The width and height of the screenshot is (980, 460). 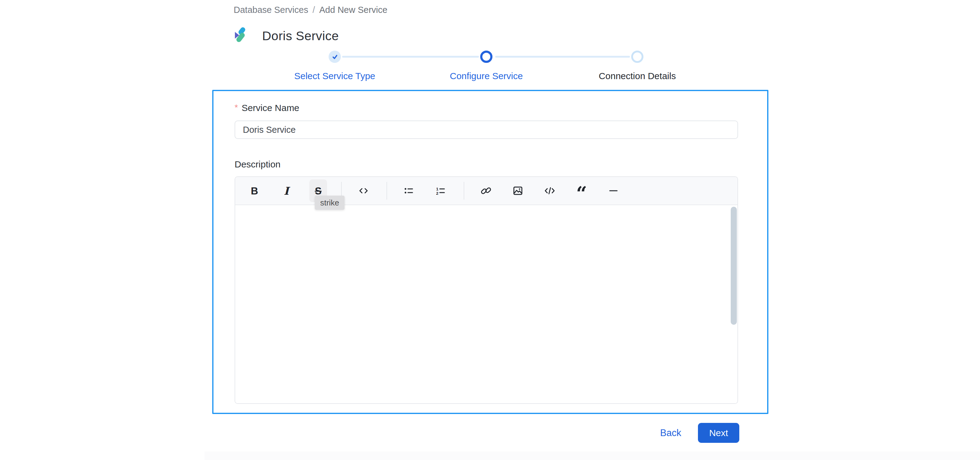 What do you see at coordinates (486, 57) in the screenshot?
I see `step-2-circle-active` at bounding box center [486, 57].